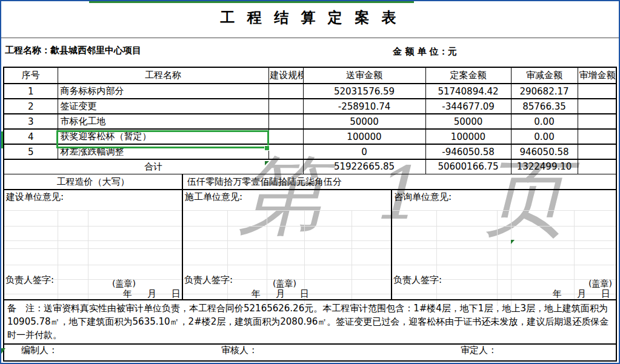 Image resolution: width=620 pixels, height=364 pixels. I want to click on cell-name: 签证变更, so click(163, 107).